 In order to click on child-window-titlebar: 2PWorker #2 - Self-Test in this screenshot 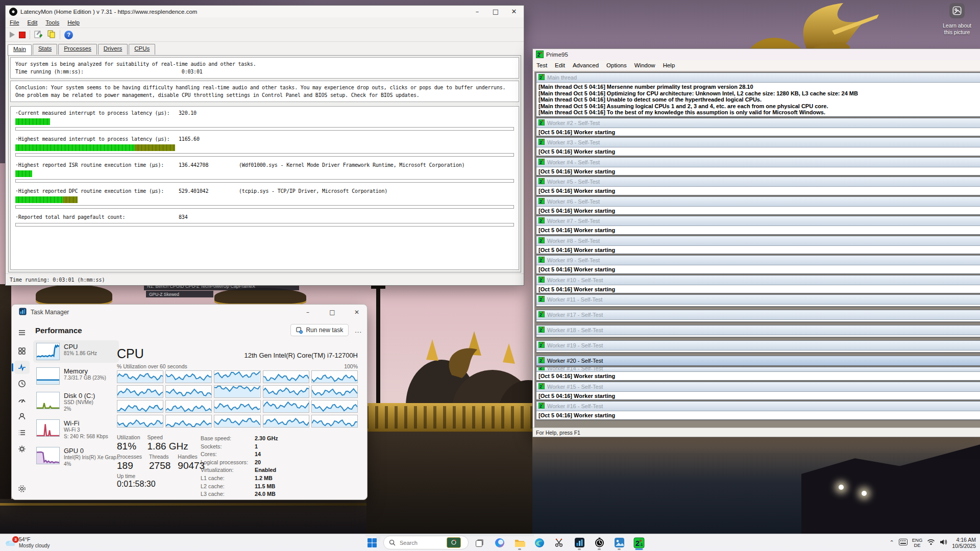, I will do `click(758, 123)`.